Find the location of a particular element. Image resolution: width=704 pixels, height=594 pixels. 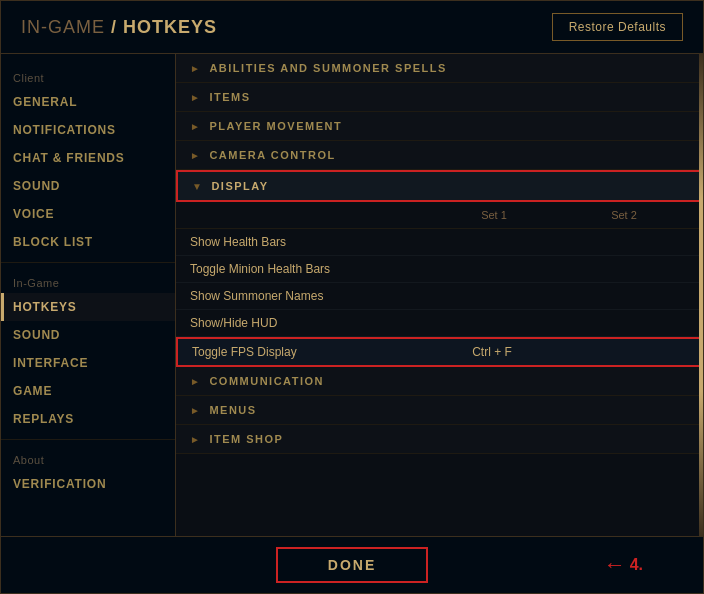

section-camera-control: ► CAMERA CONTROL is located at coordinates (440, 156).